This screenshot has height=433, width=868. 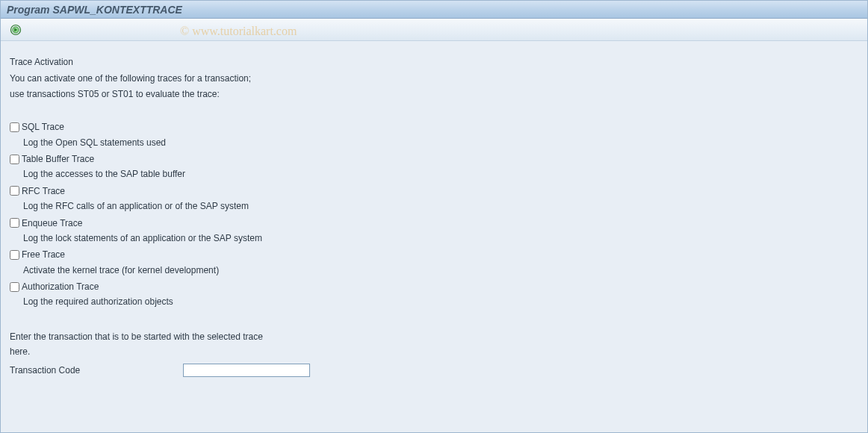 What do you see at coordinates (434, 263) in the screenshot?
I see `trace-option-free: Free Trace Activate the kernel trace (fo…` at bounding box center [434, 263].